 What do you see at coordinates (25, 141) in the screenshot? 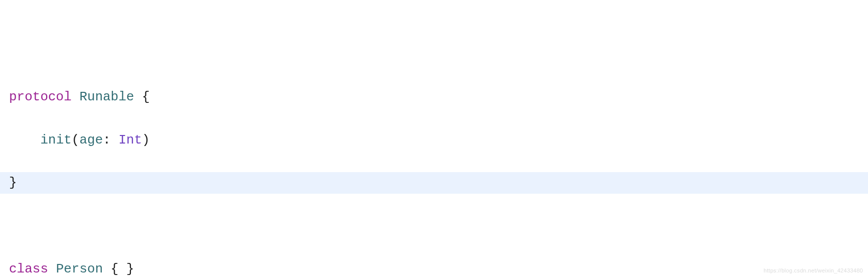
I see `indent` at bounding box center [25, 141].